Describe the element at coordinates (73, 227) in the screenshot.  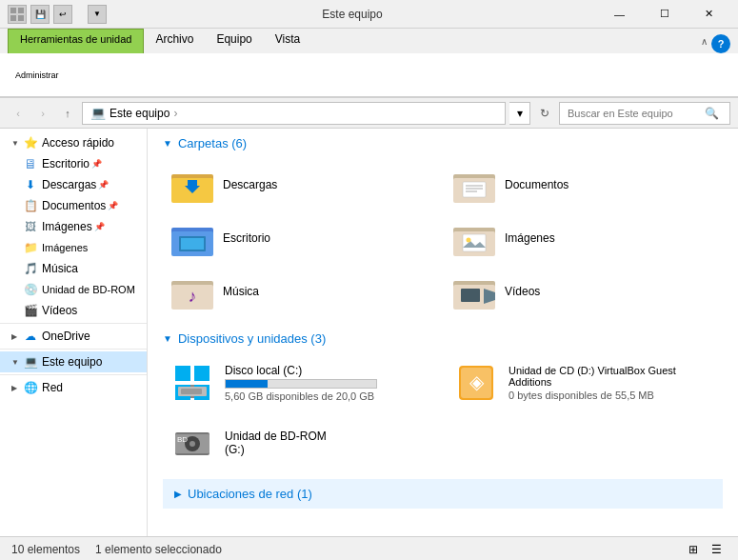
I see `sidebar-item-imagenes: 🖼 Imágenes 📌` at that location.